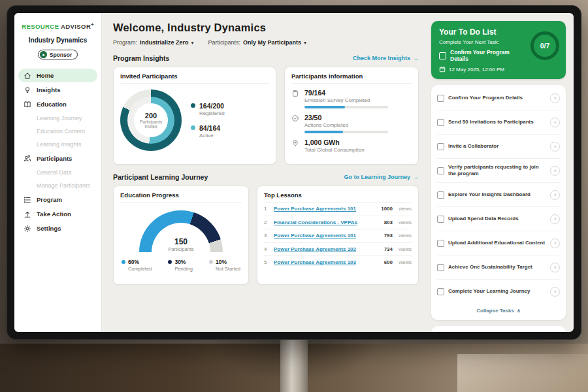  What do you see at coordinates (57, 229) in the screenshot?
I see `sidebar-item-settings: Settings` at bounding box center [57, 229].